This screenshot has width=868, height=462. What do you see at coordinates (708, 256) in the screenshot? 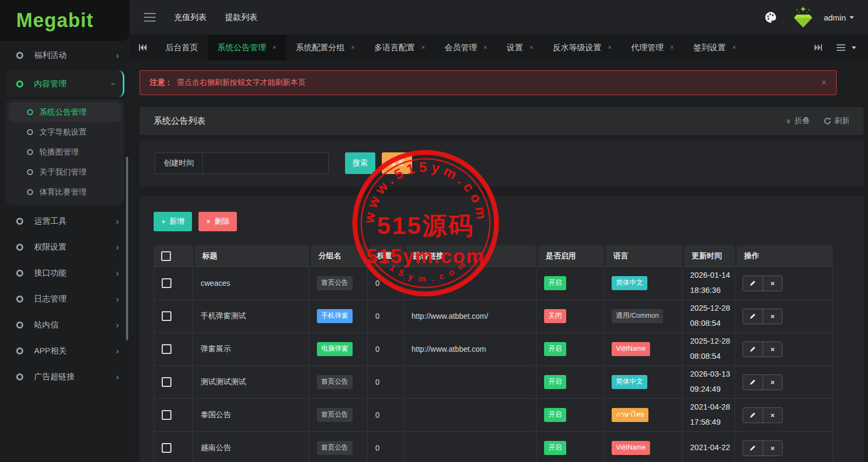
I see `col-updated: 更新时间` at bounding box center [708, 256].